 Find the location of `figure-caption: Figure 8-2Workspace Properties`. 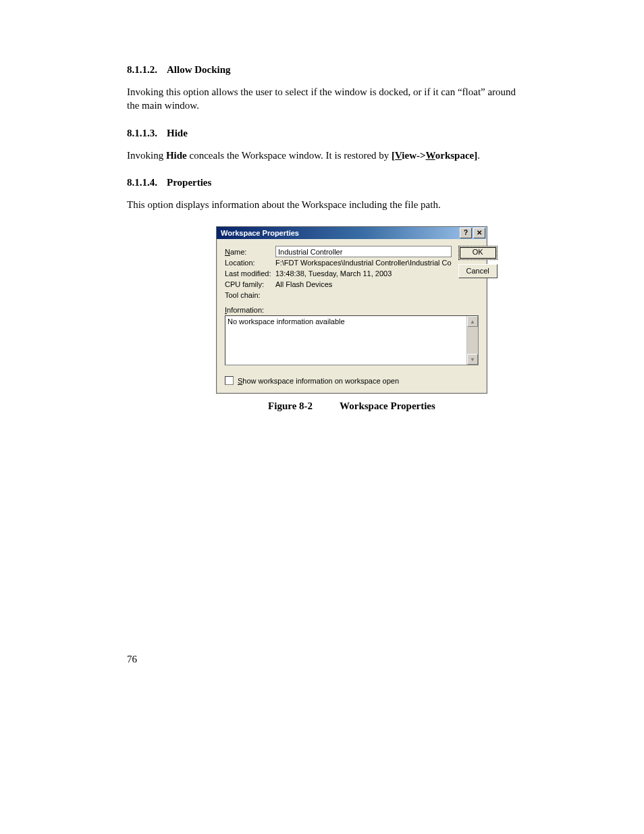

figure-caption: Figure 8-2Workspace Properties is located at coordinates (352, 407).